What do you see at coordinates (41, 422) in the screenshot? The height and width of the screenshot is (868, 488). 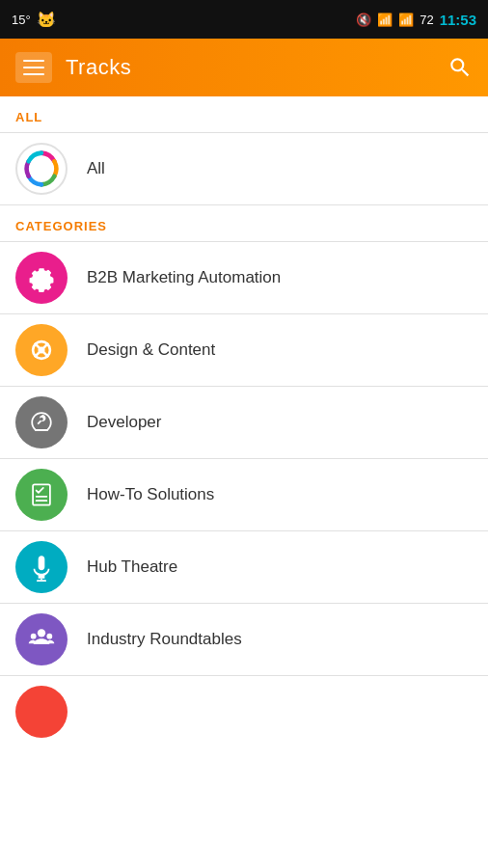 I see `speedometer-icon` at bounding box center [41, 422].